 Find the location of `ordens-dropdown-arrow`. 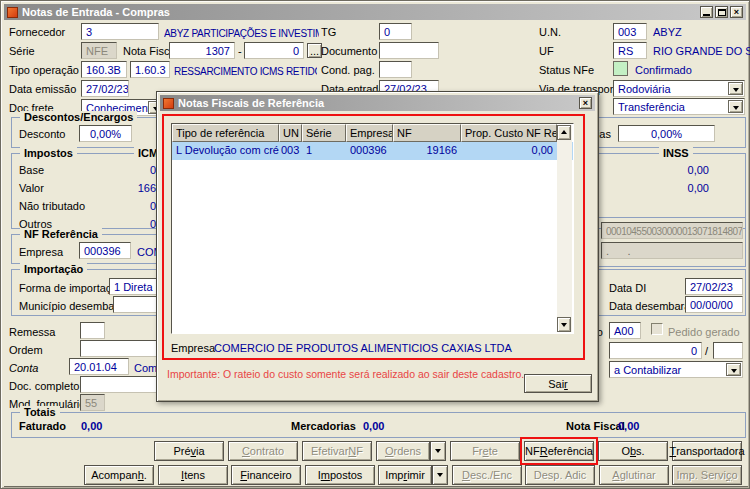

ordens-dropdown-arrow is located at coordinates (438, 451).